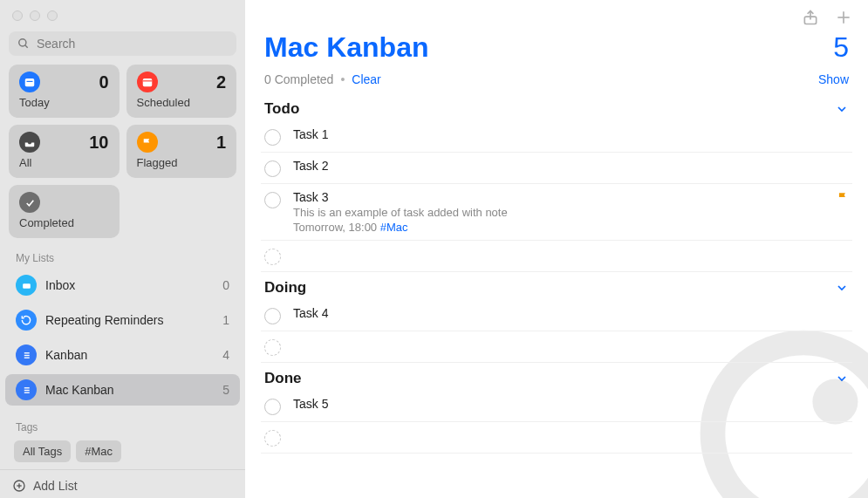 The height and width of the screenshot is (498, 868). I want to click on toolbar, so click(557, 14).